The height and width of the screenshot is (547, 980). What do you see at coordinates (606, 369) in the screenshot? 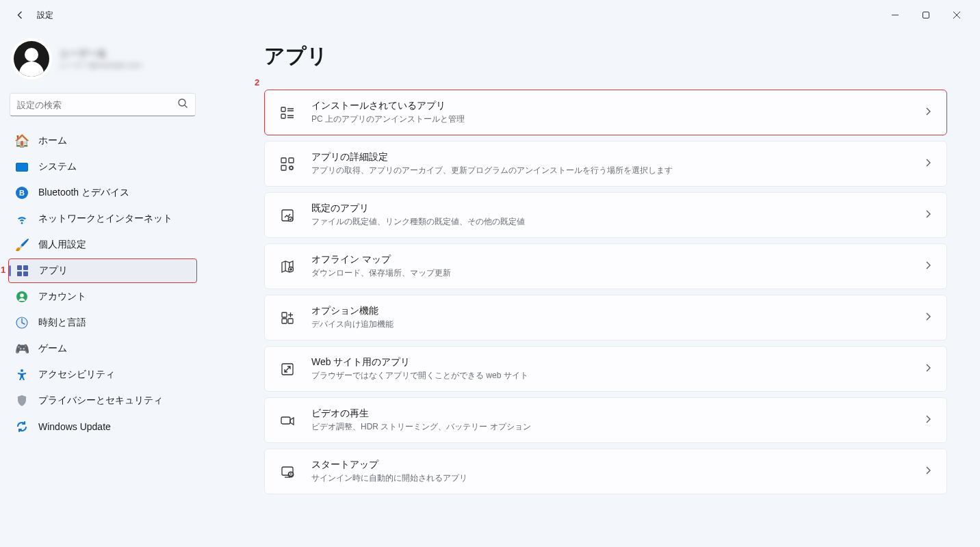
I see `settings-card: Web サイト用のアプリブラウザーではなくアプリで開くことができる web サイ…` at bounding box center [606, 369].